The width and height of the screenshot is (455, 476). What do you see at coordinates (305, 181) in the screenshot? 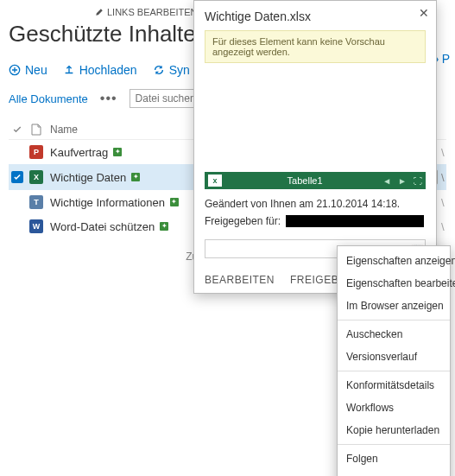
I see `sheet-tab: Tabelle1` at bounding box center [305, 181].